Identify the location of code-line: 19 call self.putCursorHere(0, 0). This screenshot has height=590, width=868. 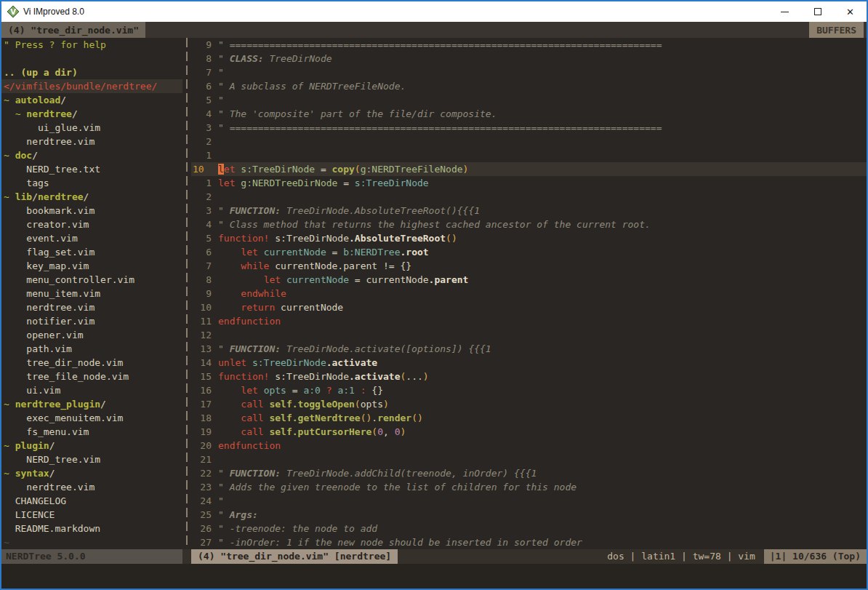
(529, 432).